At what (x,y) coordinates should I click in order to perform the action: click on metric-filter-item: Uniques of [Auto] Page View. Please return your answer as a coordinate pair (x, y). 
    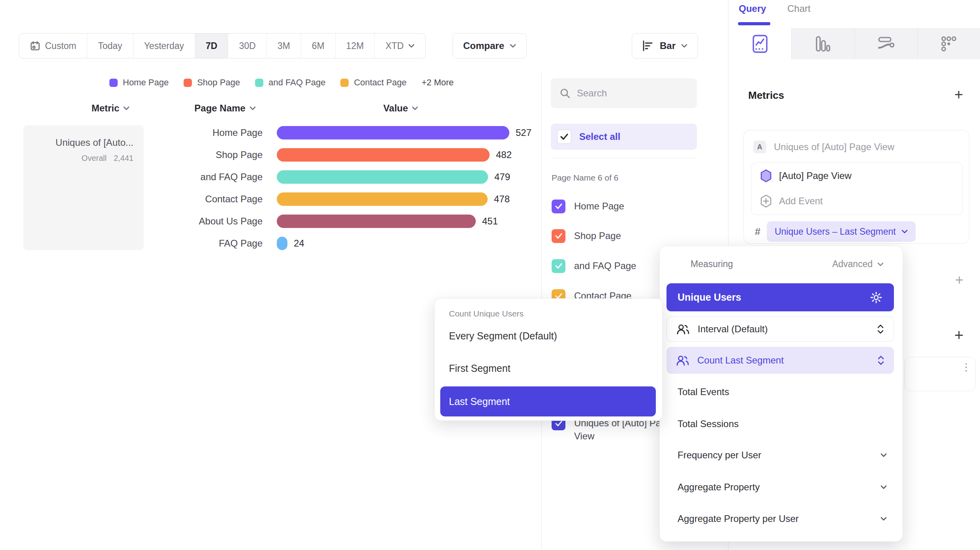
    Looking at the image, I should click on (614, 431).